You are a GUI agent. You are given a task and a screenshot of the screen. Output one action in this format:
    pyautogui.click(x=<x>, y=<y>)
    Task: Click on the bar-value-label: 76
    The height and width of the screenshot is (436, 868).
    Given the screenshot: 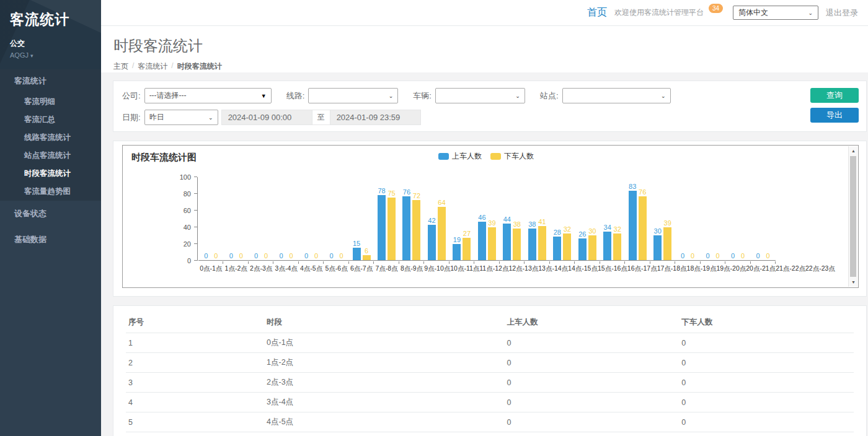 What is the action you would take?
    pyautogui.click(x=407, y=192)
    